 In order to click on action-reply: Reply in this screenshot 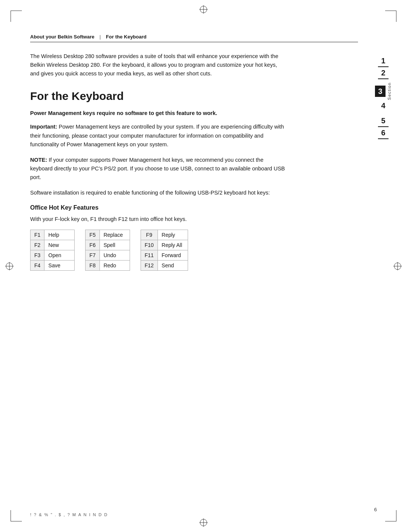, I will do `click(173, 235)`.